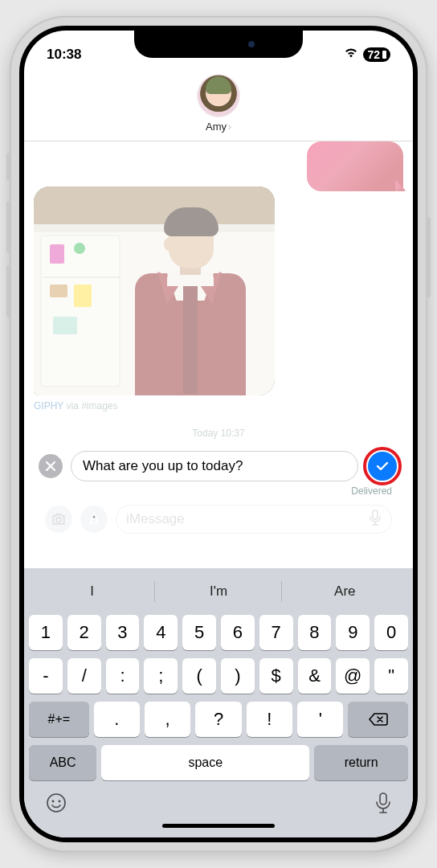  Describe the element at coordinates (46, 676) in the screenshot. I see `key-dash: -` at that location.